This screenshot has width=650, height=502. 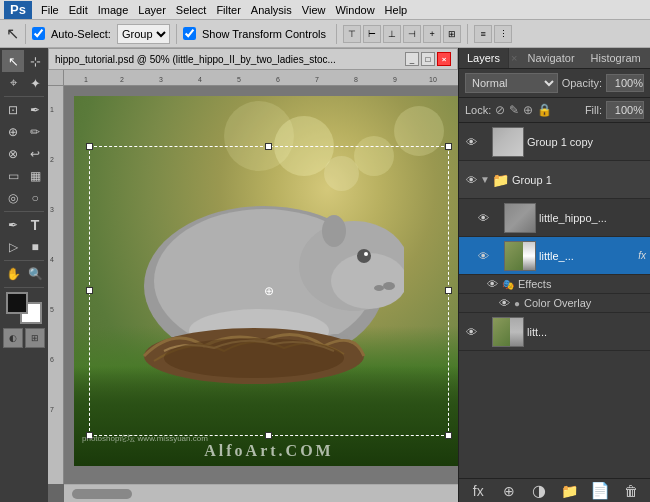 I want to click on lock-position-icon: ✎, so click(x=514, y=110).